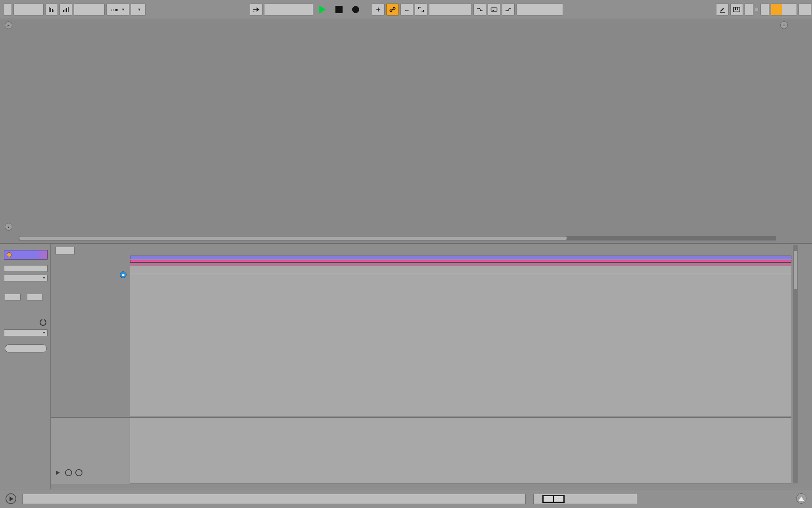 This screenshot has width=812, height=508. What do you see at coordinates (9, 25) in the screenshot?
I see `show-browser-button: ▸` at bounding box center [9, 25].